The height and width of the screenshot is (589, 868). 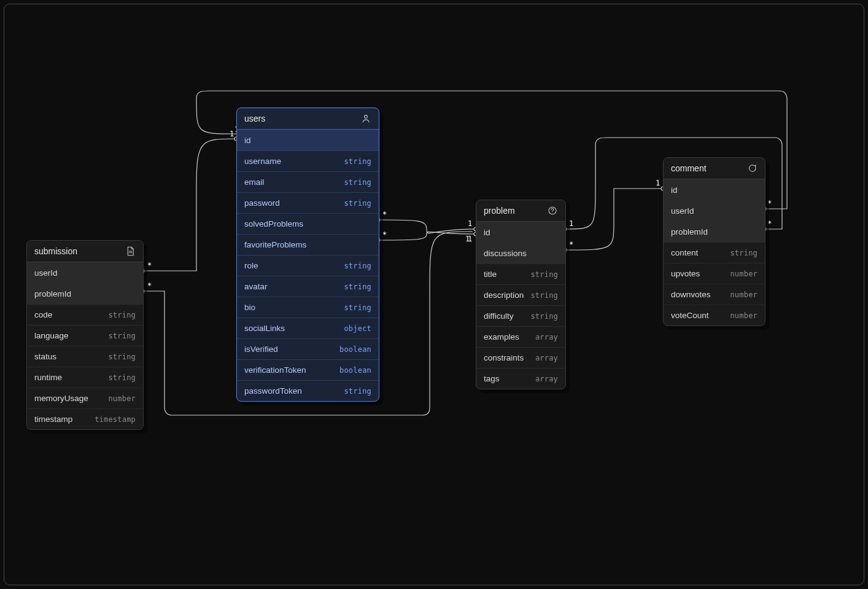 I want to click on field-row: codestring, so click(x=85, y=314).